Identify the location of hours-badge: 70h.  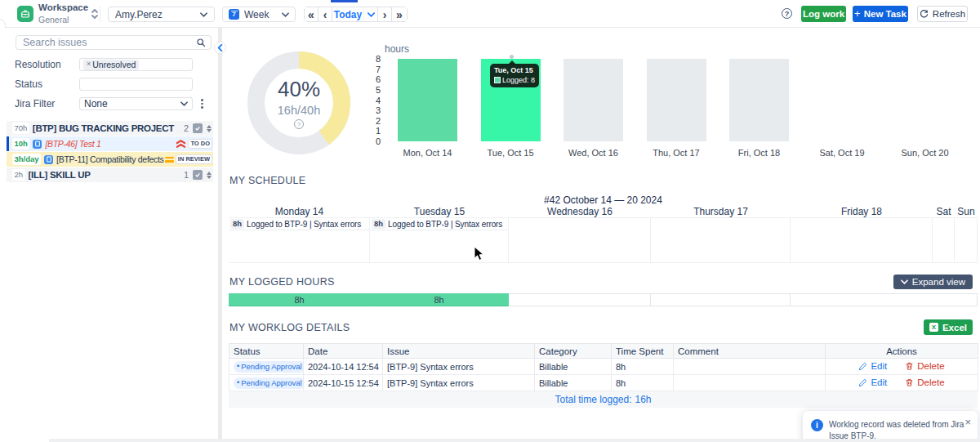
(21, 128).